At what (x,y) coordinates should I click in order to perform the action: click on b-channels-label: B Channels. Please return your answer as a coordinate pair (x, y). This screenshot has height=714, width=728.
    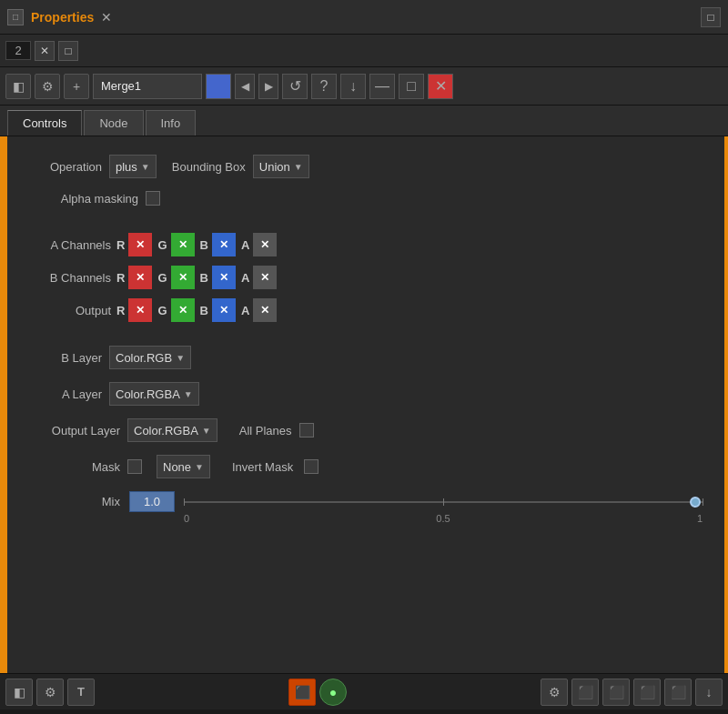
    Looking at the image, I should click on (70, 278).